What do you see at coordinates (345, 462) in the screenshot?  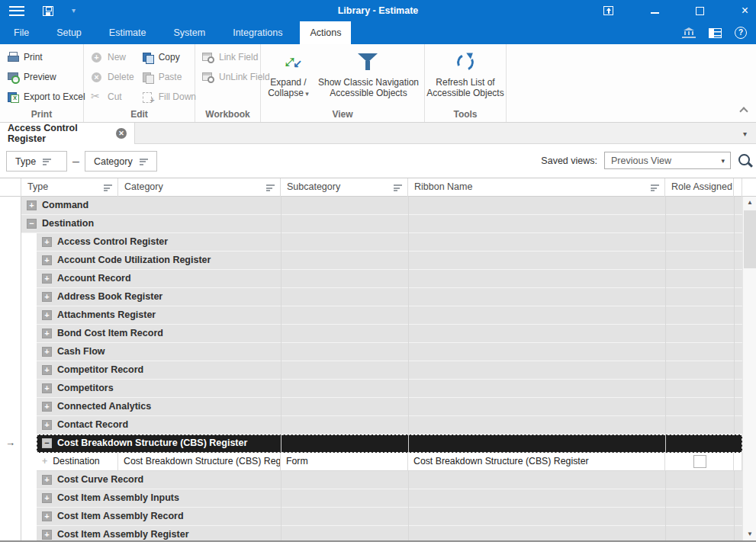 I see `cell-subcategory: Form` at bounding box center [345, 462].